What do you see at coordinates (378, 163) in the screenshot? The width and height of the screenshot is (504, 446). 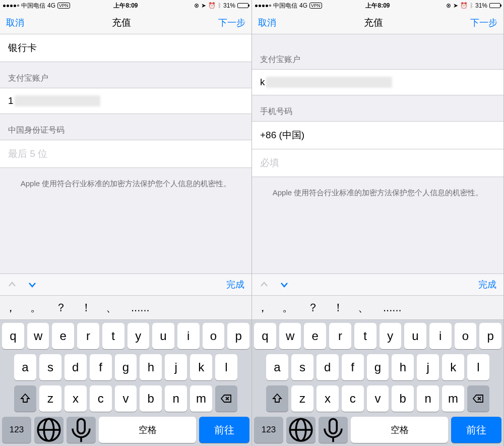 I see `phone-input: 必填` at bounding box center [378, 163].